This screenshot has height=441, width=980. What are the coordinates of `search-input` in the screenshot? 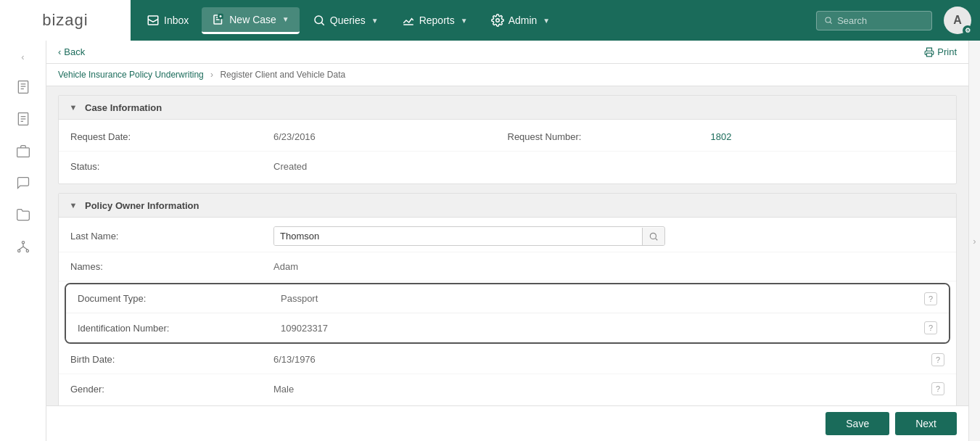 It's located at (881, 20).